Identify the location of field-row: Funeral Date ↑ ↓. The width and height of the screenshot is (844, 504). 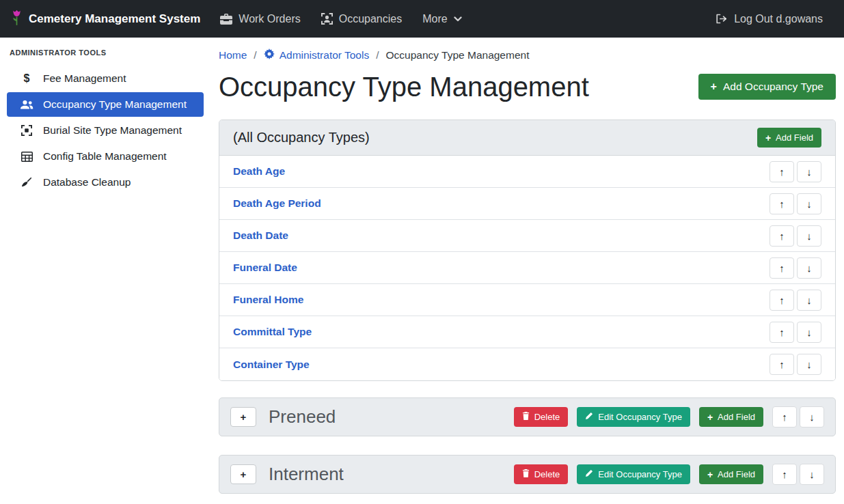
(528, 268).